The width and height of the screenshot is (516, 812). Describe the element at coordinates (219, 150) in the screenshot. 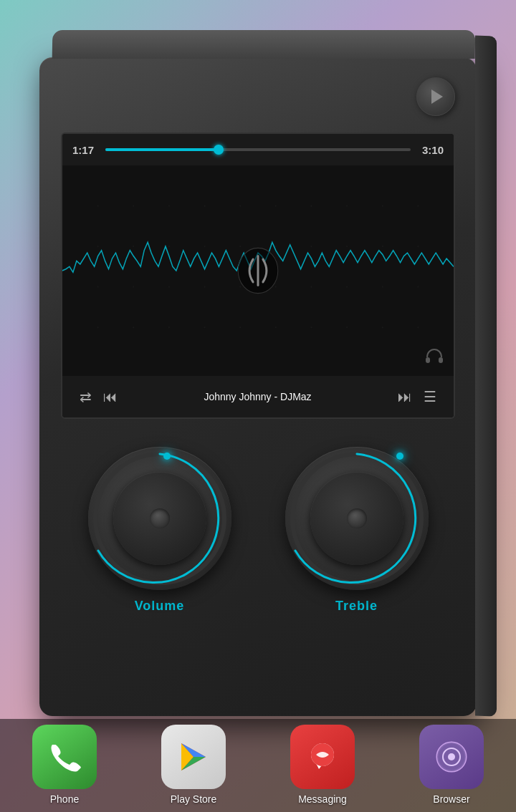

I see `progress-thumb` at that location.